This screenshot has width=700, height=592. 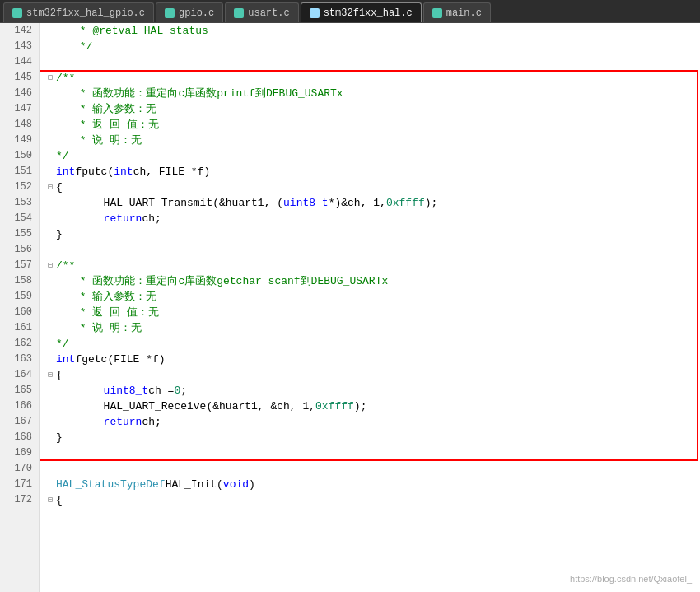 I want to click on line-number: 158, so click(x=20, y=282).